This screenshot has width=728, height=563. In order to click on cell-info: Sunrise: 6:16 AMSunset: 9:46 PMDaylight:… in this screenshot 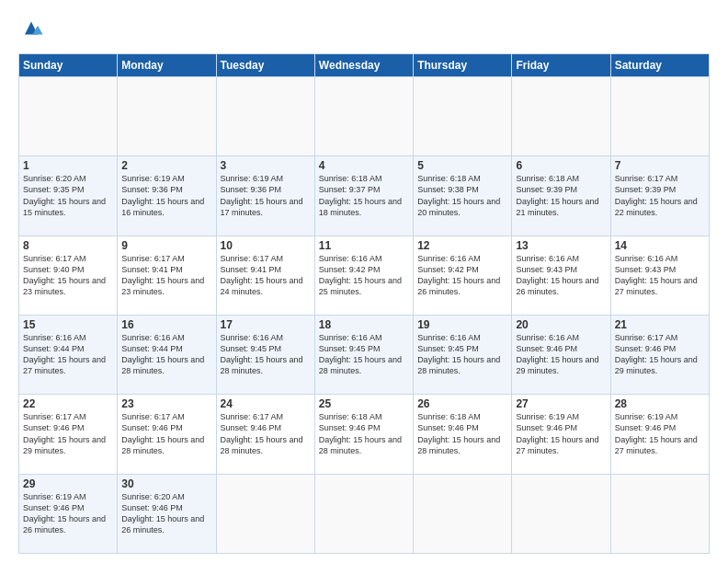, I will do `click(557, 354)`.